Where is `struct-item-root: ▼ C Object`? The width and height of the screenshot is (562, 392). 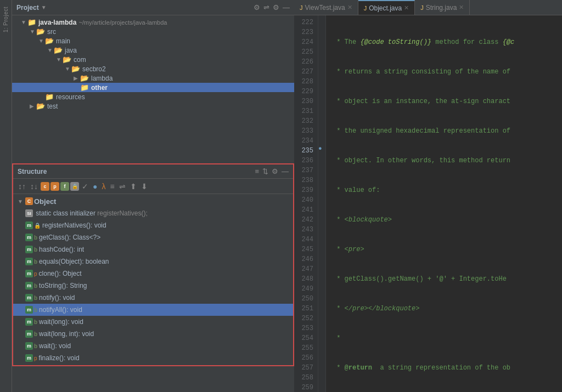
struct-item-root: ▼ C Object is located at coordinates (153, 201).